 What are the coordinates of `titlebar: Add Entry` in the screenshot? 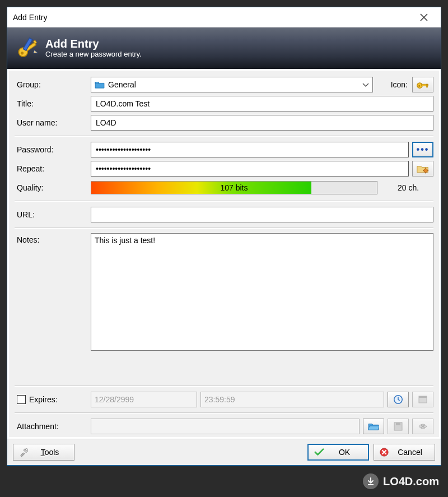 It's located at (224, 17).